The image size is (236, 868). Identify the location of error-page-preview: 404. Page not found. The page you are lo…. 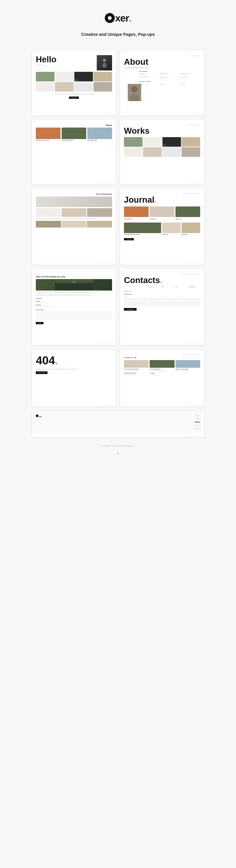
(74, 378).